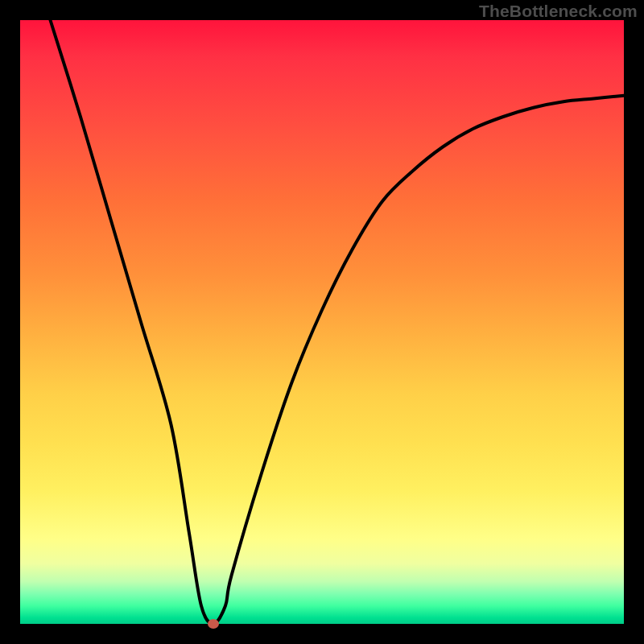  What do you see at coordinates (213, 624) in the screenshot?
I see `optimal-point-marker` at bounding box center [213, 624].